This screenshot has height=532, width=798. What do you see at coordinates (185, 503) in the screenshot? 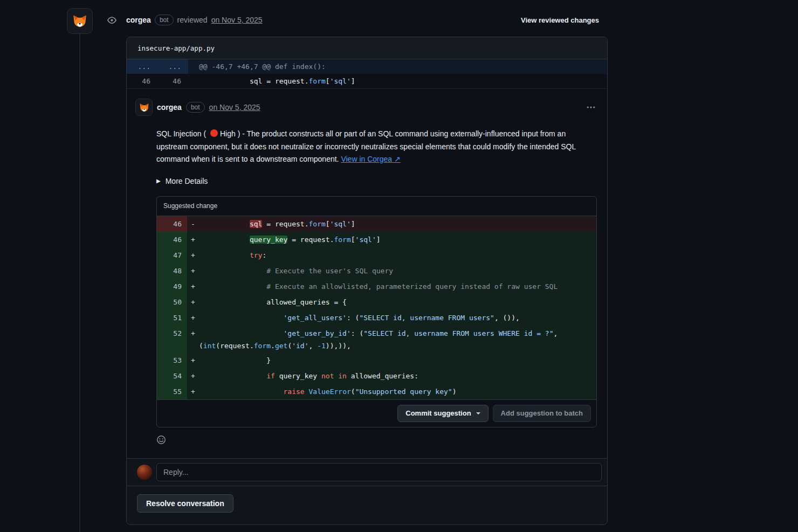
I see `resolve-conversation-button: Resolve conversation` at bounding box center [185, 503].